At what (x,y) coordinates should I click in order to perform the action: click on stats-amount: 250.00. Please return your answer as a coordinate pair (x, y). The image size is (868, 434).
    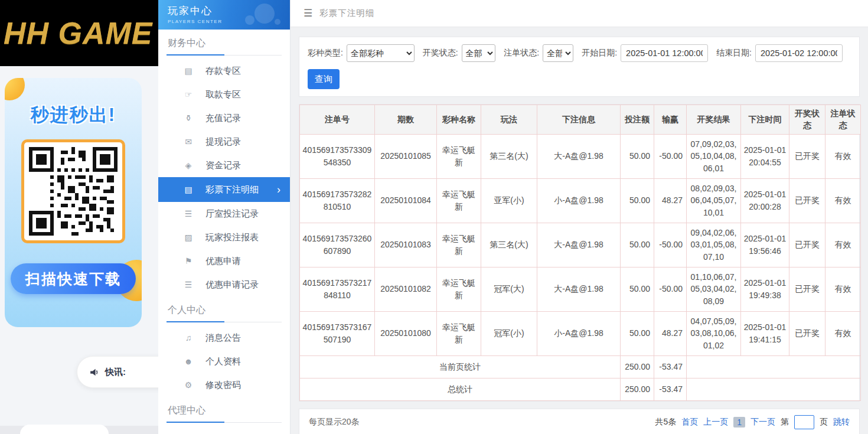
    Looking at the image, I should click on (638, 389).